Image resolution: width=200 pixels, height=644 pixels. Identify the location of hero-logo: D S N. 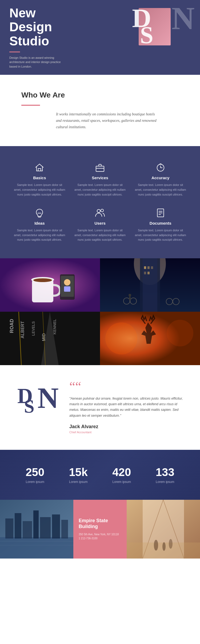
(155, 29).